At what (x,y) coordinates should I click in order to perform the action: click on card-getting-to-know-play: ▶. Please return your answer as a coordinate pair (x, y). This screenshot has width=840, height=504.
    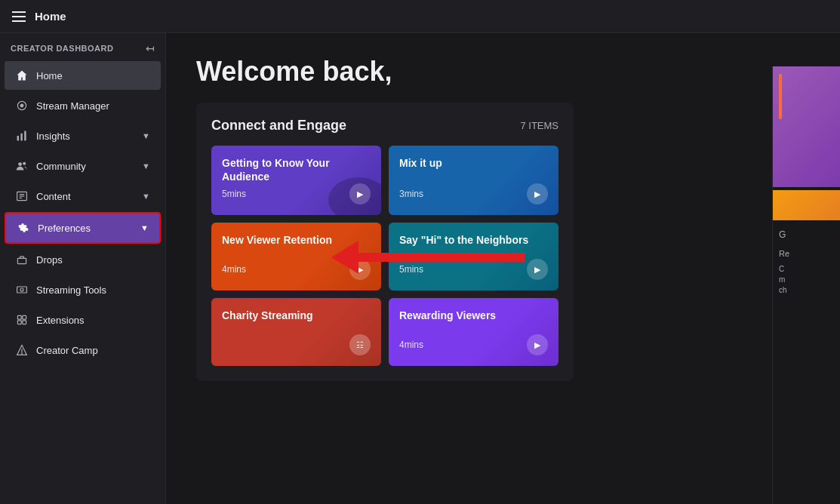
    Looking at the image, I should click on (360, 194).